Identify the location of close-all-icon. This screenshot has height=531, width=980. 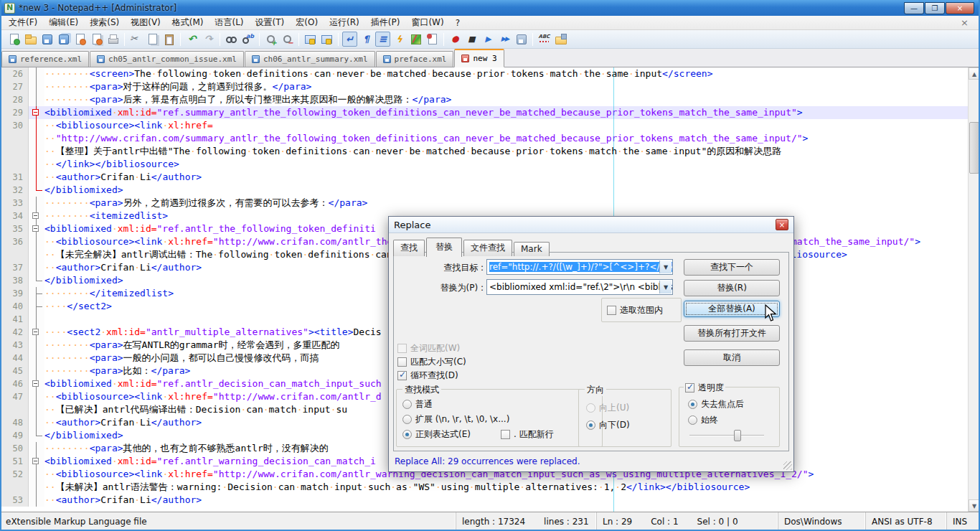
(96, 39).